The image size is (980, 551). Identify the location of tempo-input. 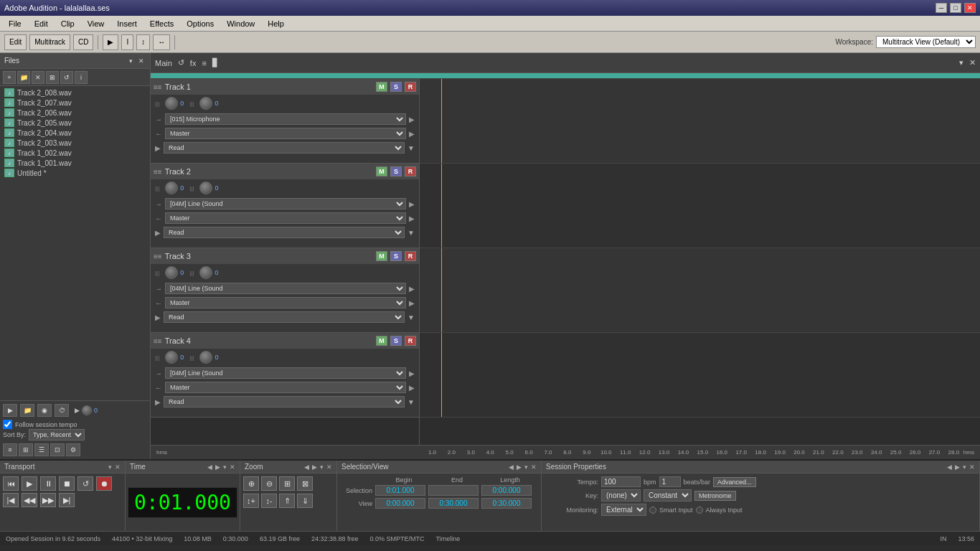
(621, 482).